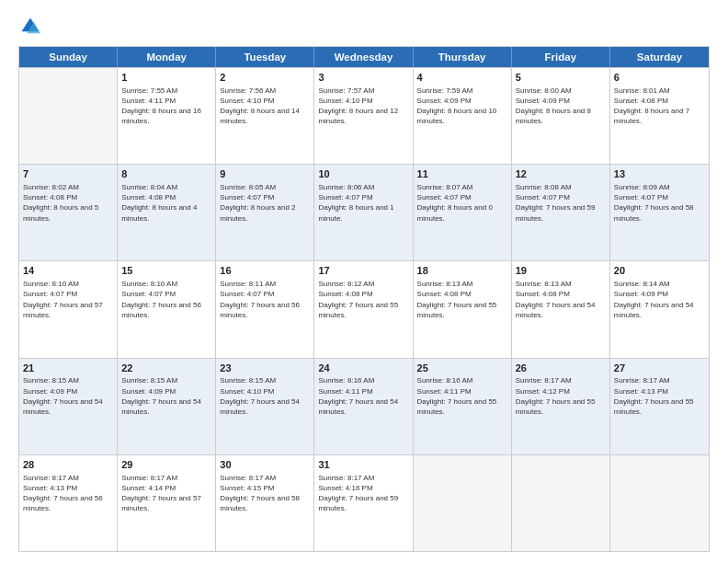 This screenshot has height=563, width=728. What do you see at coordinates (561, 270) in the screenshot?
I see `day-number: 19` at bounding box center [561, 270].